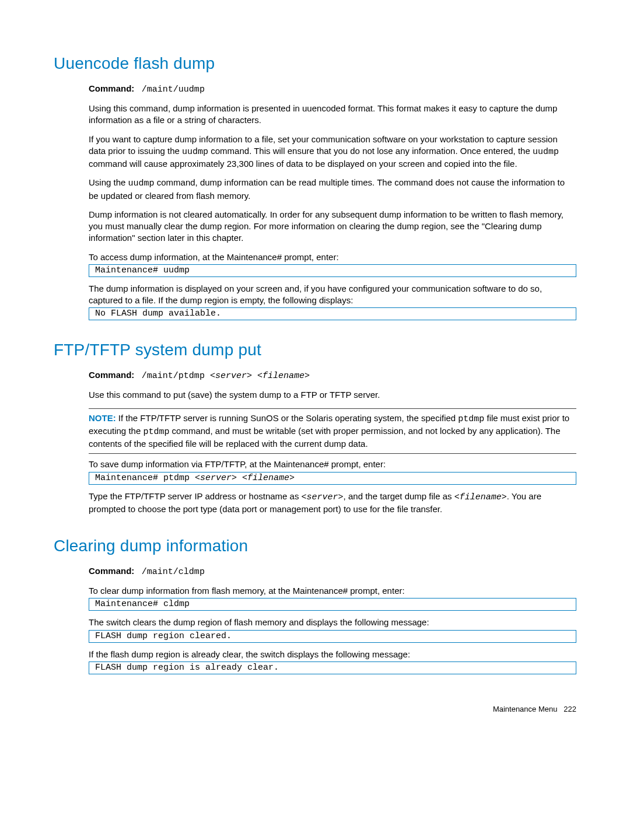 The image size is (630, 840). I want to click on codebox-uudmp: Maintenance# uudmp, so click(332, 271).